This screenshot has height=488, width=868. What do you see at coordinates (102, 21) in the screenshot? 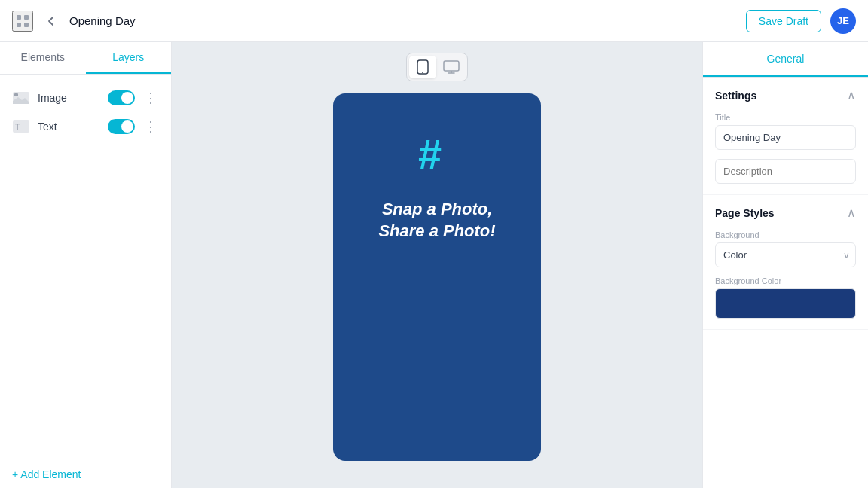
I see `page-title: Opening Day` at bounding box center [102, 21].